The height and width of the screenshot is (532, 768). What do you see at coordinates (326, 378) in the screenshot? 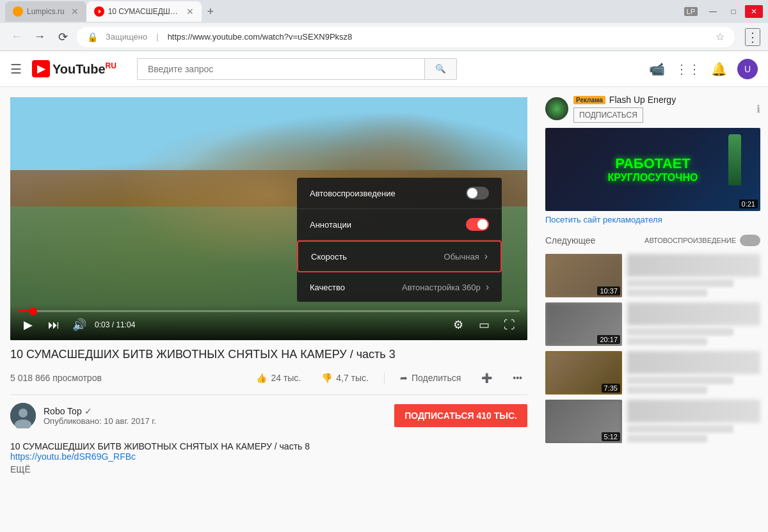
I see `dislike-icon: 👎` at bounding box center [326, 378].